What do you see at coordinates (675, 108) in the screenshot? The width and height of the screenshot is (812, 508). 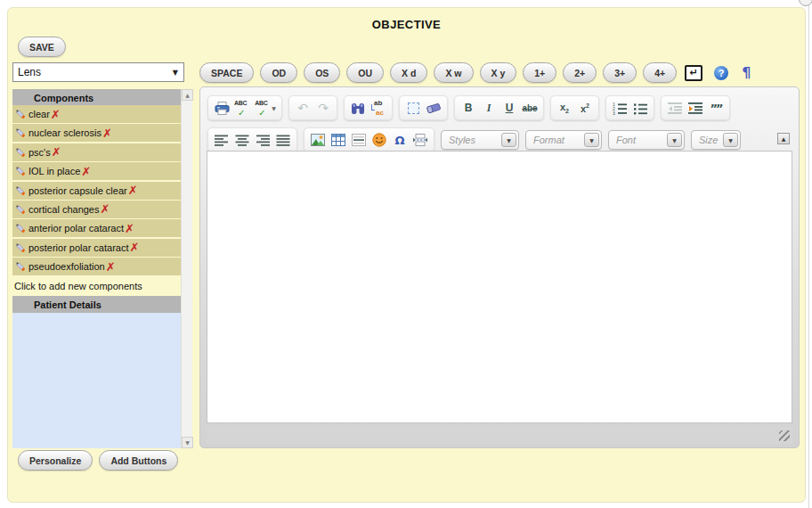 I see `outdent-icon` at bounding box center [675, 108].